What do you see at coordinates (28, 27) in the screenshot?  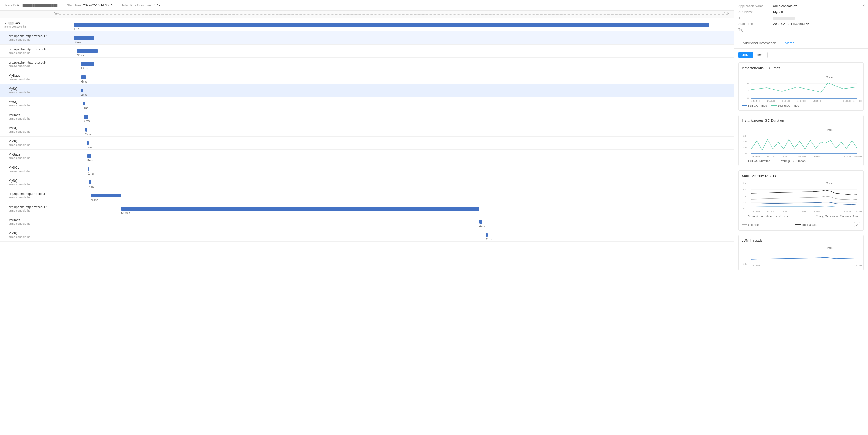 I see `row-service-0: arms-console-hz` at bounding box center [28, 27].